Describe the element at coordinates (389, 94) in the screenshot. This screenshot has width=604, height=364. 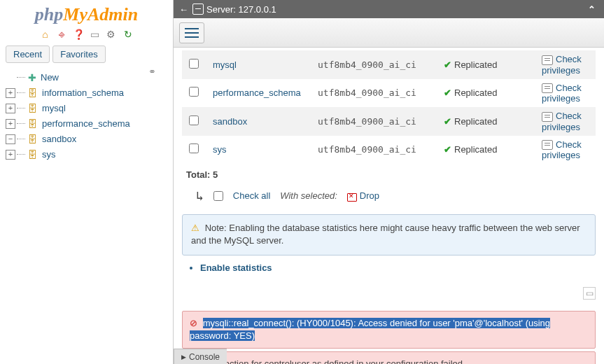
I see `table-row: performance_schema utf8mb4_0900_ai_ci ✔R…` at that location.